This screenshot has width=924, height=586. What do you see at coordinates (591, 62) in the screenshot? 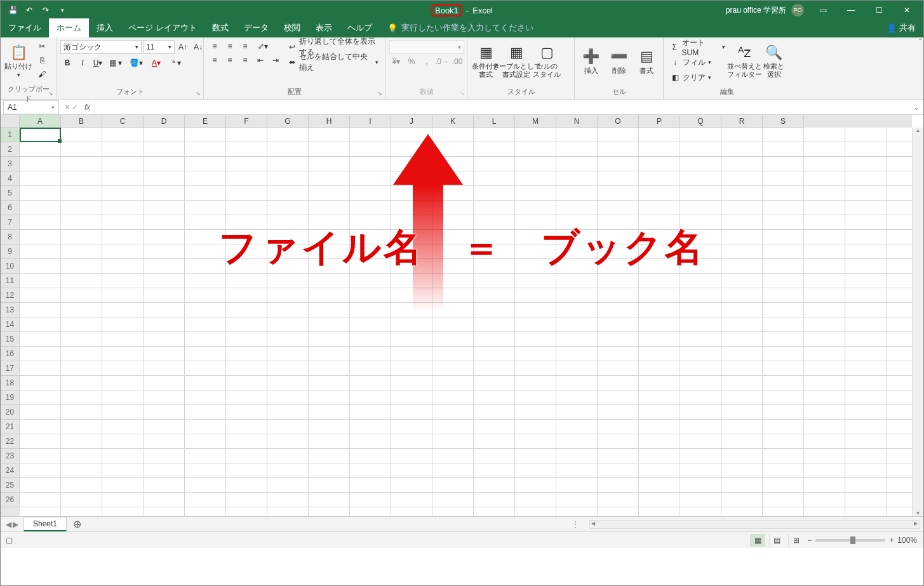
I see `insert-cells-button: ➕挿入` at bounding box center [591, 62].